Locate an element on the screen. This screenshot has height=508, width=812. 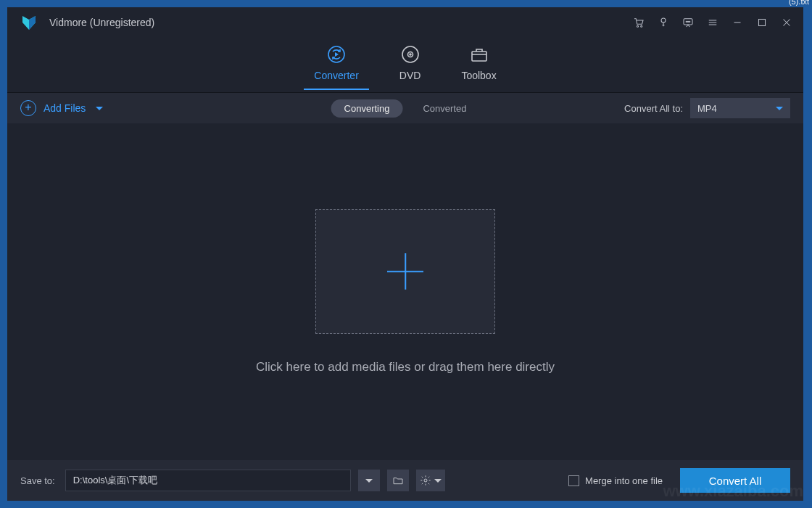
save-path-dropdown is located at coordinates (369, 480).